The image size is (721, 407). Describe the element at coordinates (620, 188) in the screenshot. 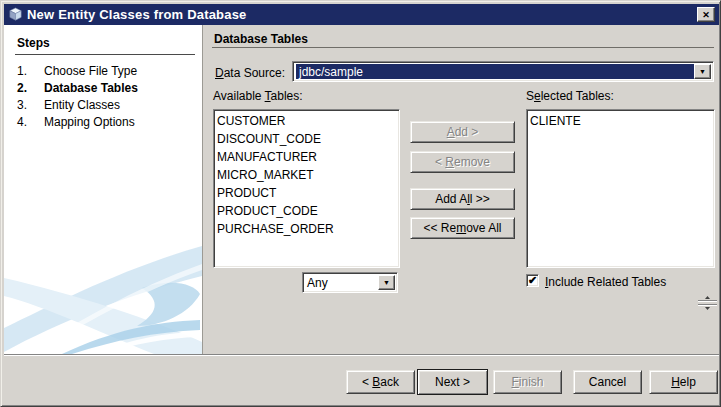

I see `selected-tables-list: CLIENTE` at that location.